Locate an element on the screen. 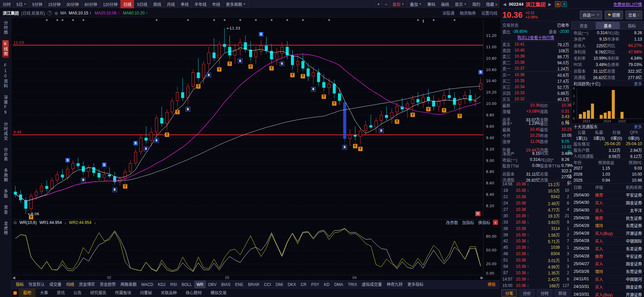 Image resolution: width=644 pixels, height=297 pixels. profit-trend-more-link: 更多 is located at coordinates (638, 84).